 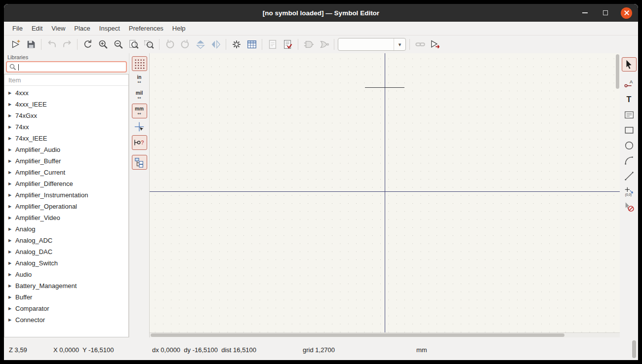 I want to click on library-tree: ▶ 4xxx ▶ 4xxx_IEEE ▶ 74xGxx, so click(x=66, y=211).